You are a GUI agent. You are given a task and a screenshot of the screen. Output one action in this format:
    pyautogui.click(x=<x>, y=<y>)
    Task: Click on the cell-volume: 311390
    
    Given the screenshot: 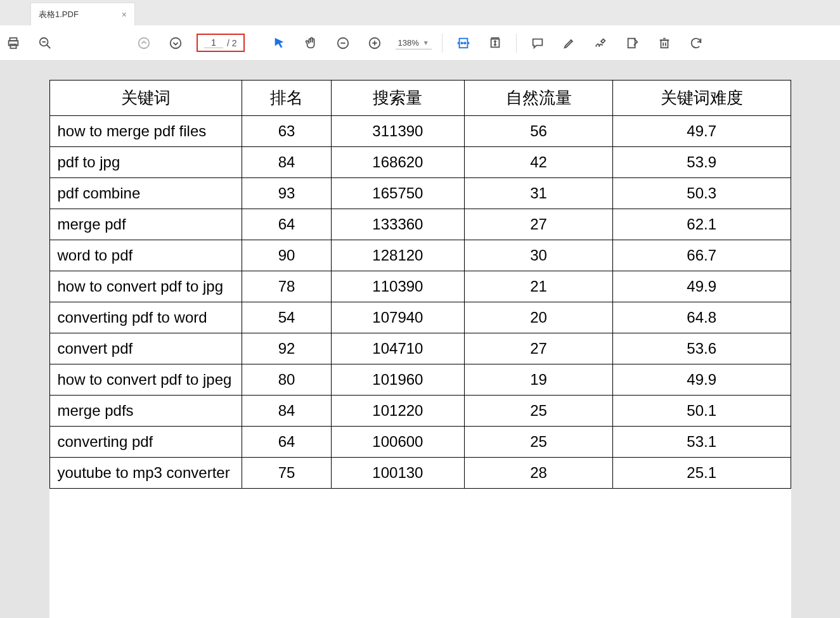 What is the action you would take?
    pyautogui.click(x=397, y=132)
    